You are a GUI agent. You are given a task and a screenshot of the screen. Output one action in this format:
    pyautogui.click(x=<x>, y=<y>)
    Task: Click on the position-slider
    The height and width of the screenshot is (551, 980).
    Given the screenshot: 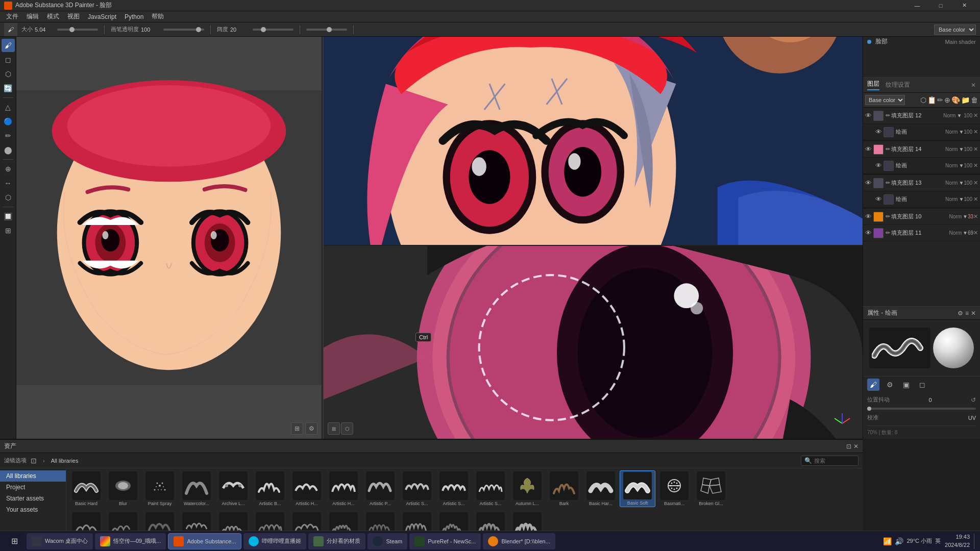 What is the action you would take?
    pyautogui.click(x=922, y=409)
    